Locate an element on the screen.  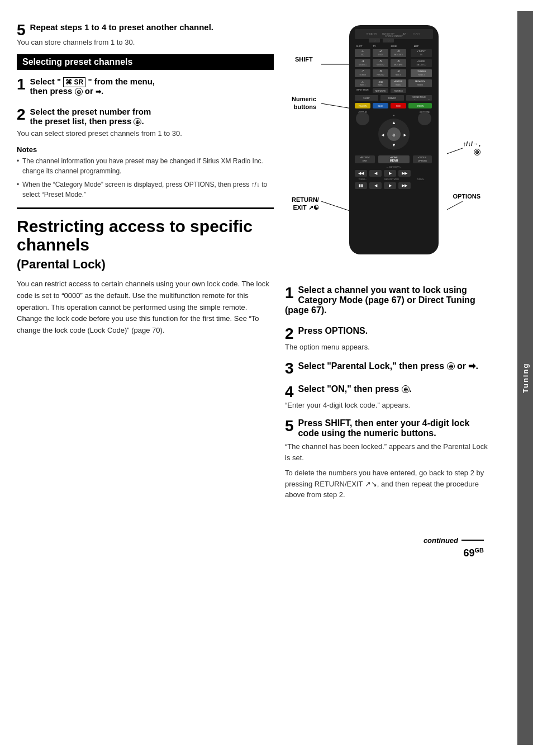
svg-text: .1 is located at coordinates (363, 51).